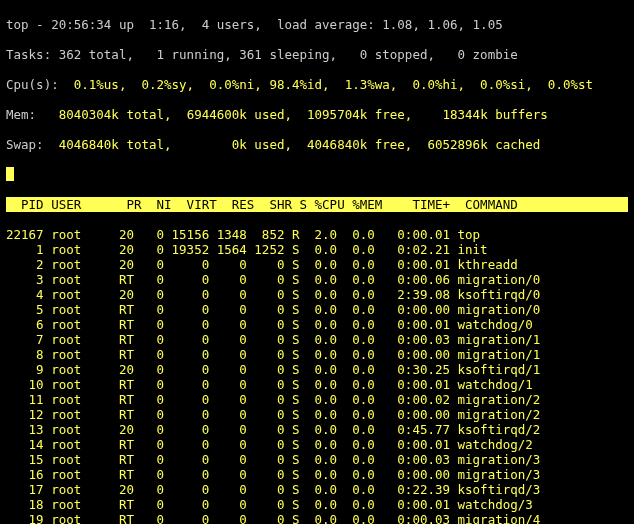 The image size is (634, 524). I want to click on summary-line-5: Swap: 4046840k total, 0k used, 4046840k …, so click(317, 144).